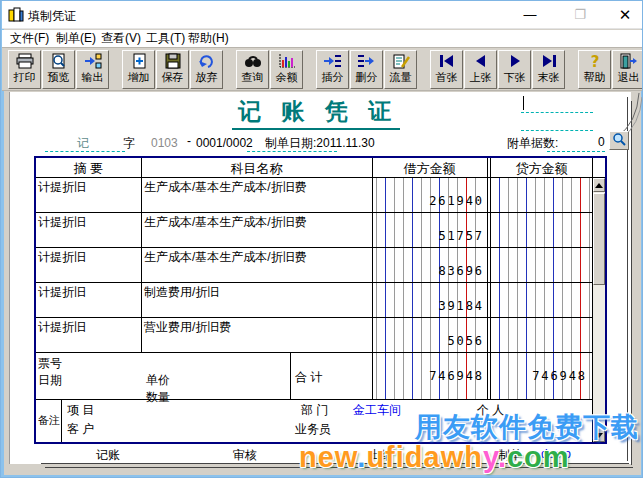 Image resolution: width=643 pixels, height=478 pixels. Describe the element at coordinates (76, 38) in the screenshot. I see `menu-make: 制单(E)` at that location.